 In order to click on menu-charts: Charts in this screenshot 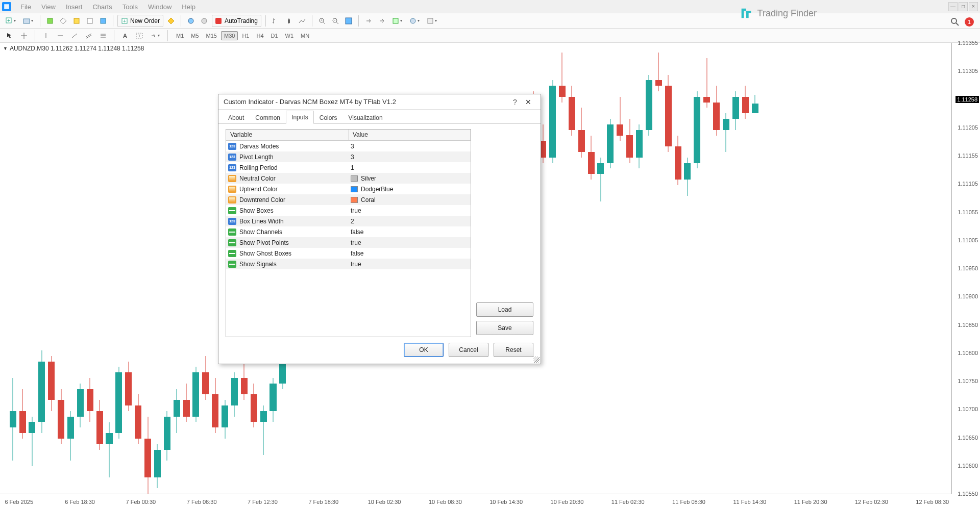, I will do `click(102, 7)`.